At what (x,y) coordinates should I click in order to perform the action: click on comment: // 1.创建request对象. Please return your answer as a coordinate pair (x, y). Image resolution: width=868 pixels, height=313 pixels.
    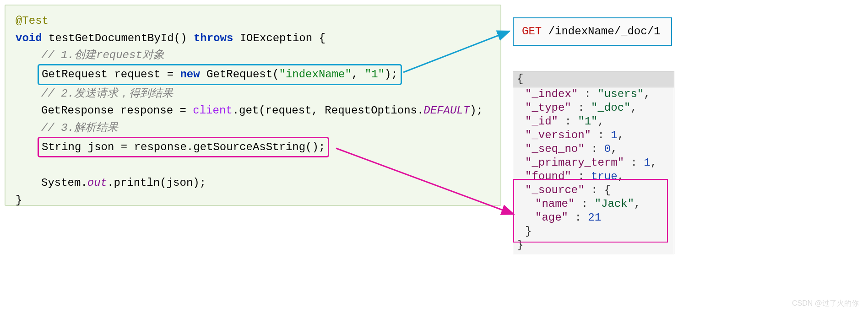
    Looking at the image, I should click on (103, 55).